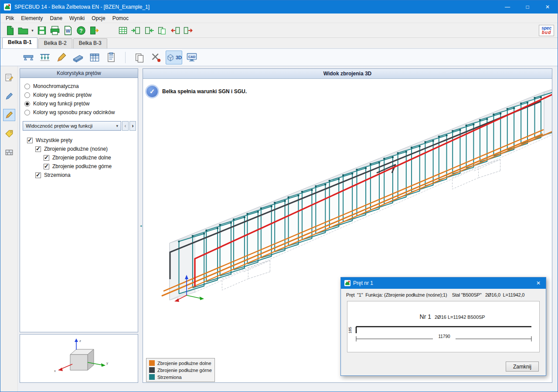 This screenshot has width=558, height=392. What do you see at coordinates (175, 30) in the screenshot?
I see `previous-element-button` at bounding box center [175, 30].